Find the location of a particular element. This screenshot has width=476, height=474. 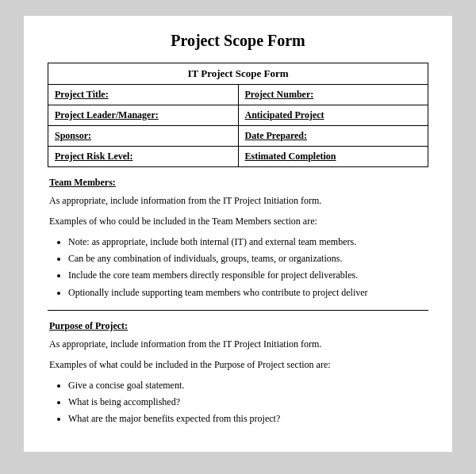

team-examples-intro: Examples of who could be included in the… is located at coordinates (238, 221).